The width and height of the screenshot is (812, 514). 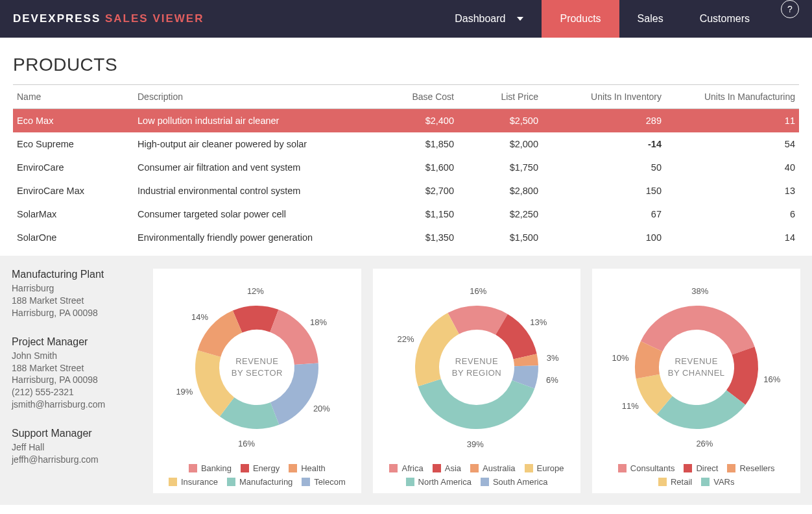 I want to click on col-list-price: List Price, so click(x=500, y=97).